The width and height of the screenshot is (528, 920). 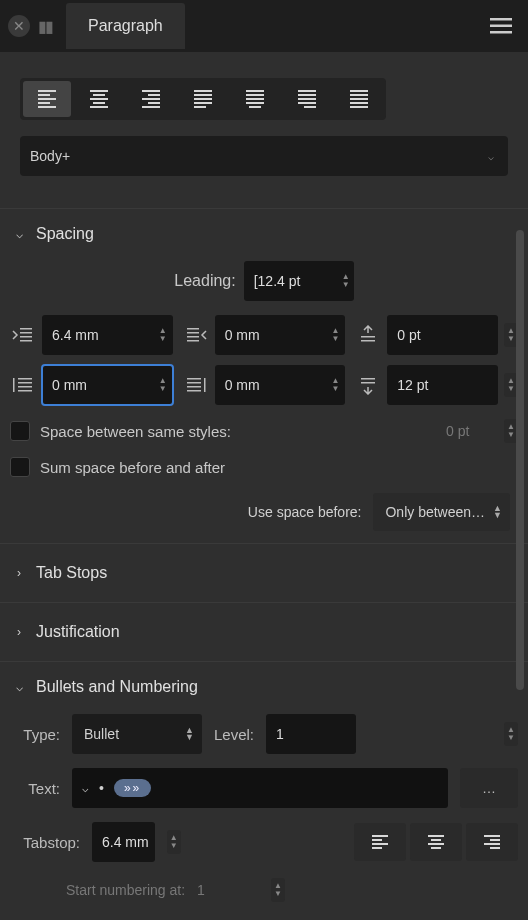 I want to click on space-between-same-styles-checkbox, so click(x=20, y=431).